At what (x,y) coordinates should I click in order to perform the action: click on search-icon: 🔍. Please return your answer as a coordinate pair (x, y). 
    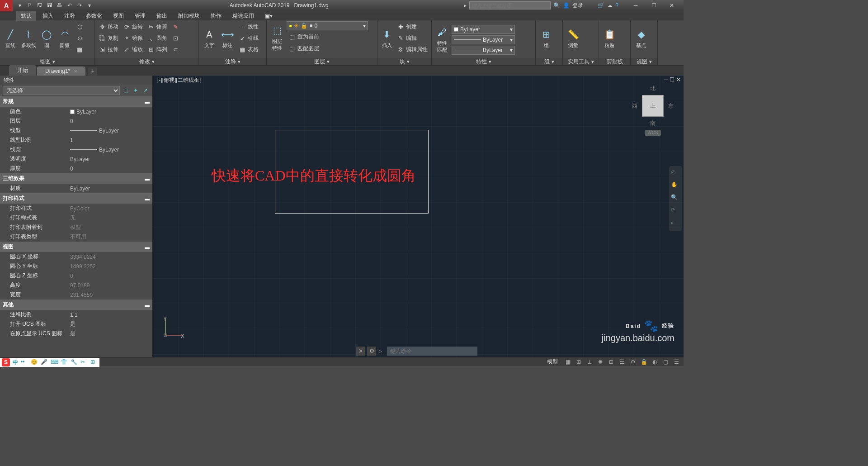
    Looking at the image, I should click on (557, 5).